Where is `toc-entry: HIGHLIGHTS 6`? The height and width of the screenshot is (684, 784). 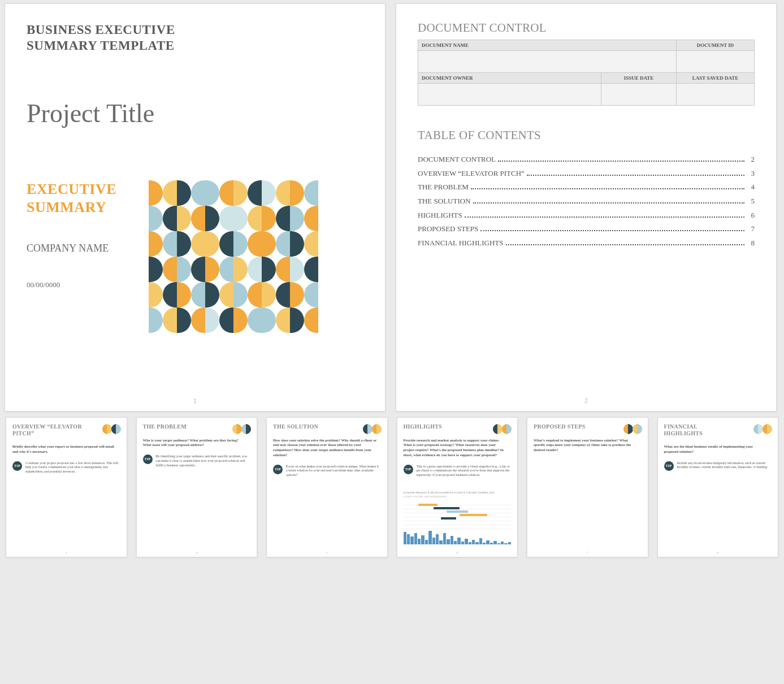 toc-entry: HIGHLIGHTS 6 is located at coordinates (586, 216).